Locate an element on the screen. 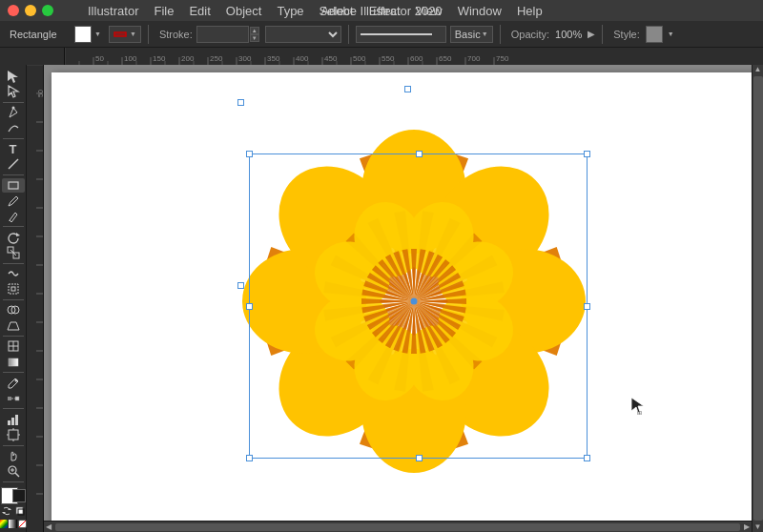 Image resolution: width=763 pixels, height=532 pixels. svg-text: 350 is located at coordinates (274, 59).